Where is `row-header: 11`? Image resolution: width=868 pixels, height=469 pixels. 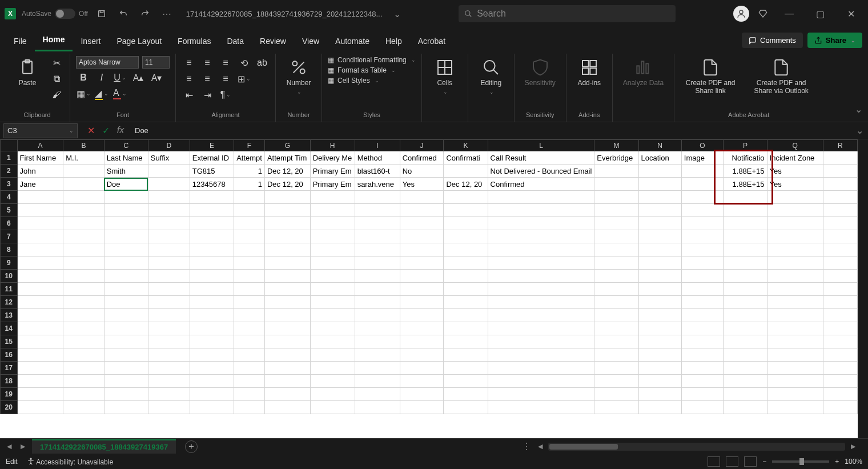 row-header: 11 is located at coordinates (9, 289).